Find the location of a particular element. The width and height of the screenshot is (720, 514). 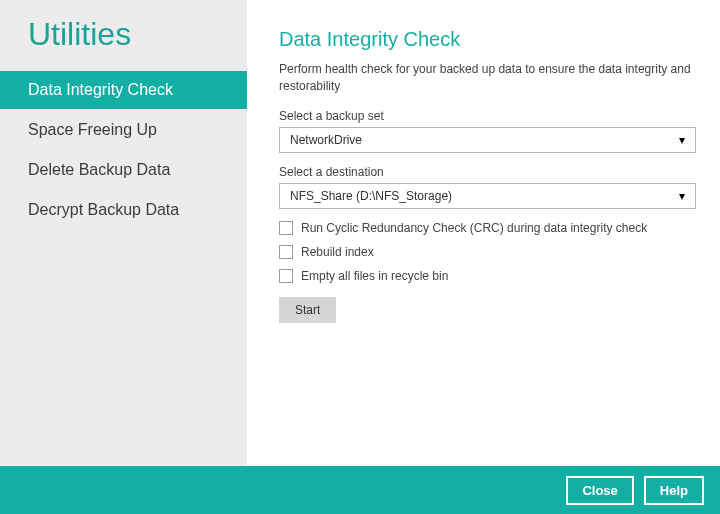

start-button: Start is located at coordinates (308, 310).